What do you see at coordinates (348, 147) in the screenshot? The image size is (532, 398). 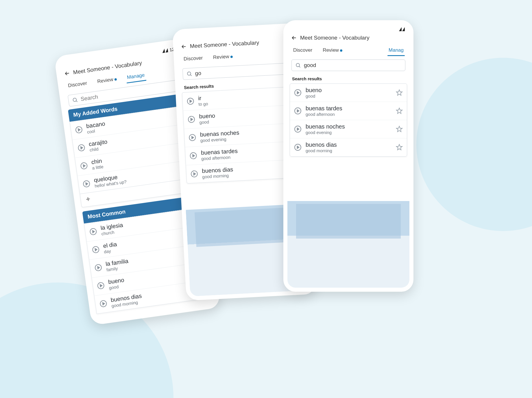 I see `word-row: buenos diasgood morning` at bounding box center [348, 147].